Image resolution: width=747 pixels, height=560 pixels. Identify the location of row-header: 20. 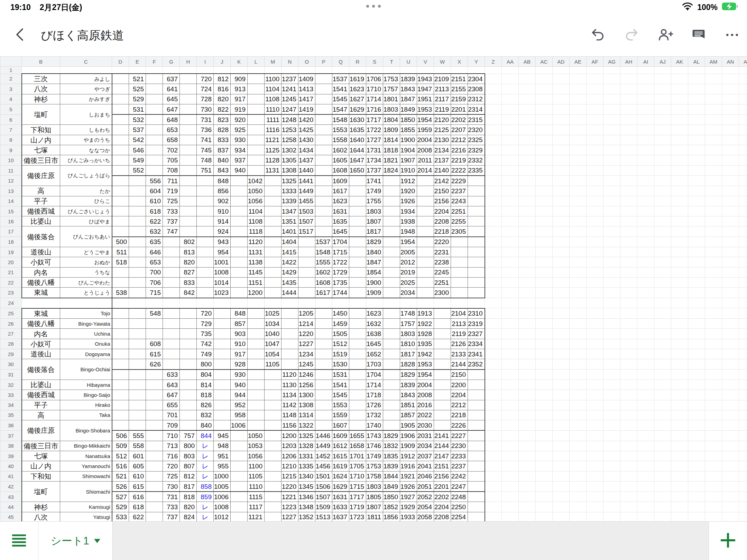
(11, 262).